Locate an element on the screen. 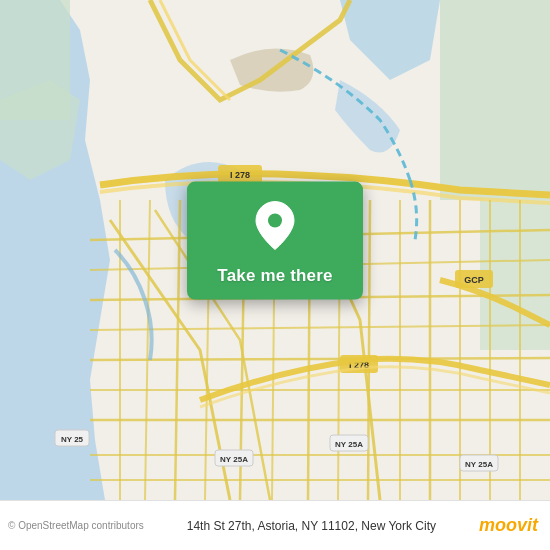  address-label: 14th St 27th, Astoria, NY 11102, New Yor… is located at coordinates (312, 526).